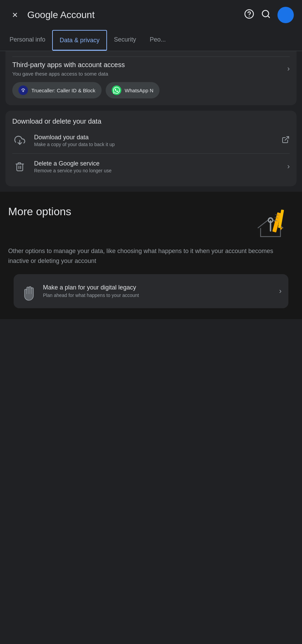 The height and width of the screenshot is (644, 302). What do you see at coordinates (158, 287) in the screenshot?
I see `legacy-title: Make a plan for your digital legacy` at bounding box center [158, 287].